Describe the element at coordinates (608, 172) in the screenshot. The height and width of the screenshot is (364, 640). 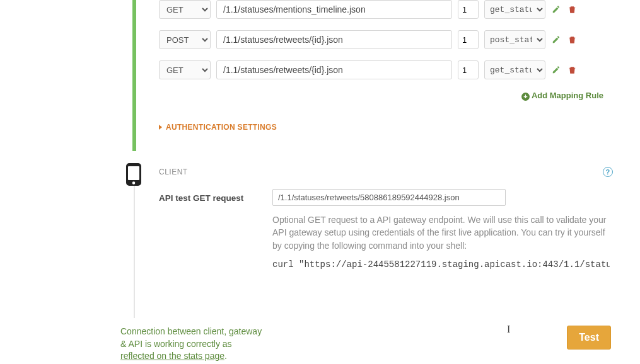
I see `help-icon: ?` at that location.